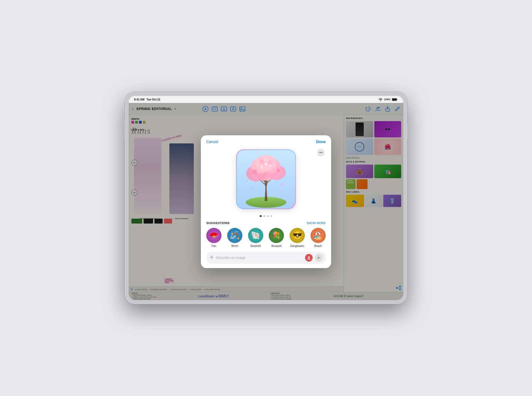  I want to click on search-placeholder-text: Describe an image, so click(259, 257).